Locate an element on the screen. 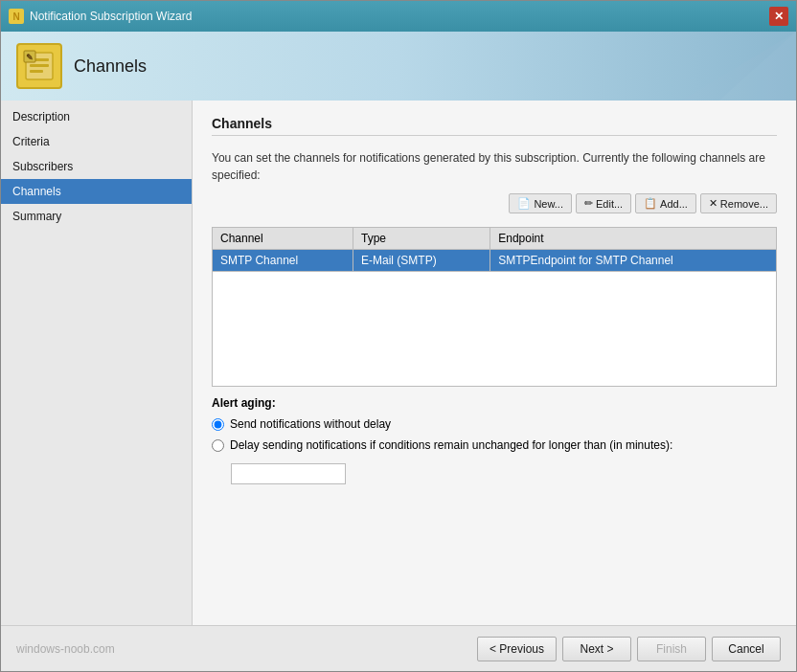  channels-table: Channel Type Endpoint SMTP Channel E-Mai… is located at coordinates (494, 249).